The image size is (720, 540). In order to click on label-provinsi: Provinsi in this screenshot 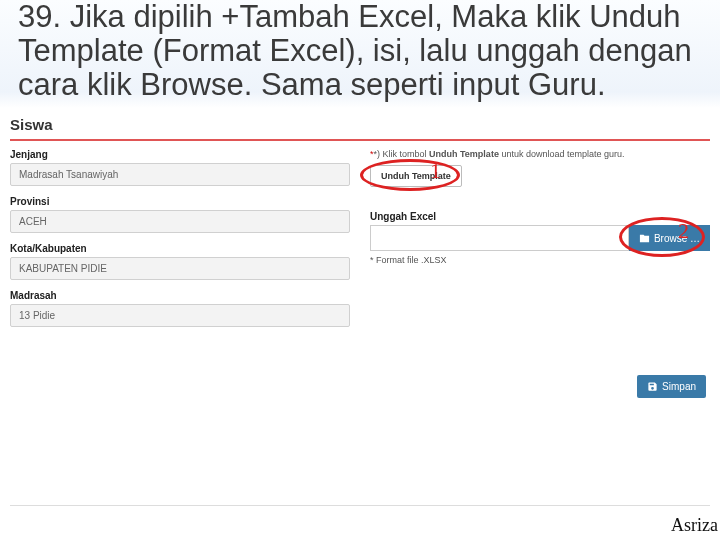, I will do `click(180, 202)`.